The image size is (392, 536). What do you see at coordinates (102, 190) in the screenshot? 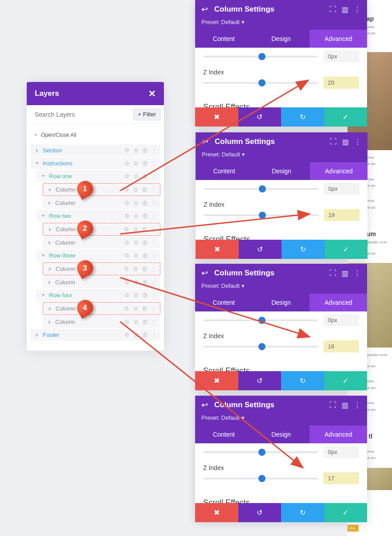
I see `layer-column-1: Column ⚙⧉🗑⋮ 1` at bounding box center [102, 190].